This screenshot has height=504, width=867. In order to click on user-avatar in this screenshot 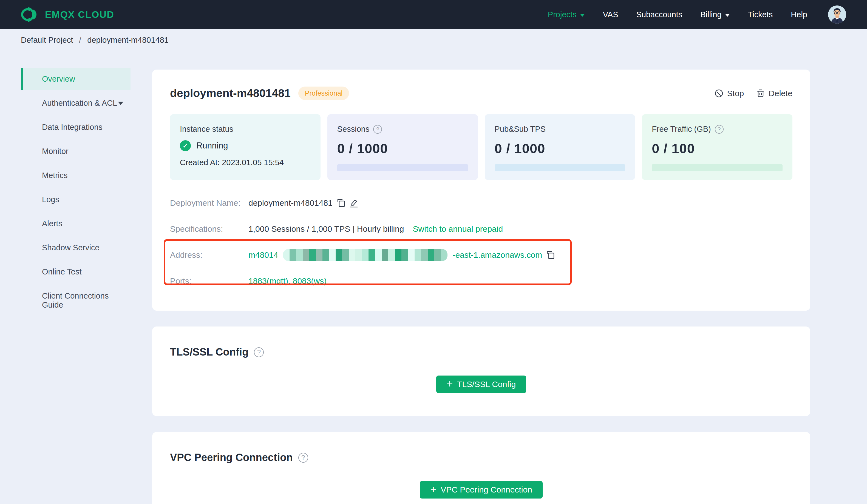, I will do `click(837, 14)`.